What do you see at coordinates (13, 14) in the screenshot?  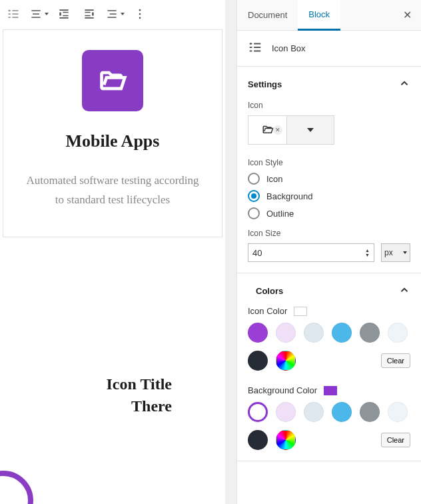 I see `block-layout-button` at bounding box center [13, 14].